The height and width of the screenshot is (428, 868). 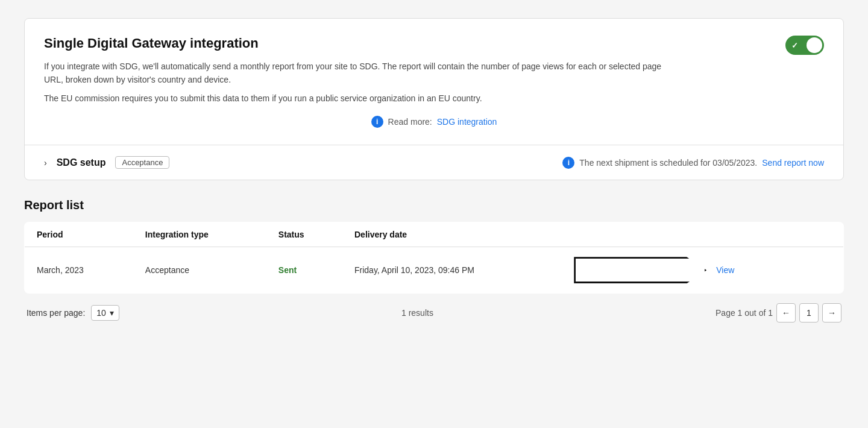 What do you see at coordinates (703, 270) in the screenshot?
I see `view-cell: View` at bounding box center [703, 270].